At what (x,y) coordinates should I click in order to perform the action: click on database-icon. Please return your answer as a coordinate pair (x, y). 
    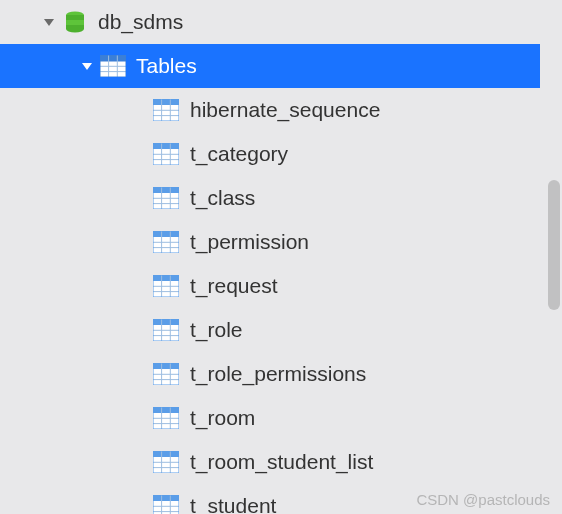
    Looking at the image, I should click on (75, 22).